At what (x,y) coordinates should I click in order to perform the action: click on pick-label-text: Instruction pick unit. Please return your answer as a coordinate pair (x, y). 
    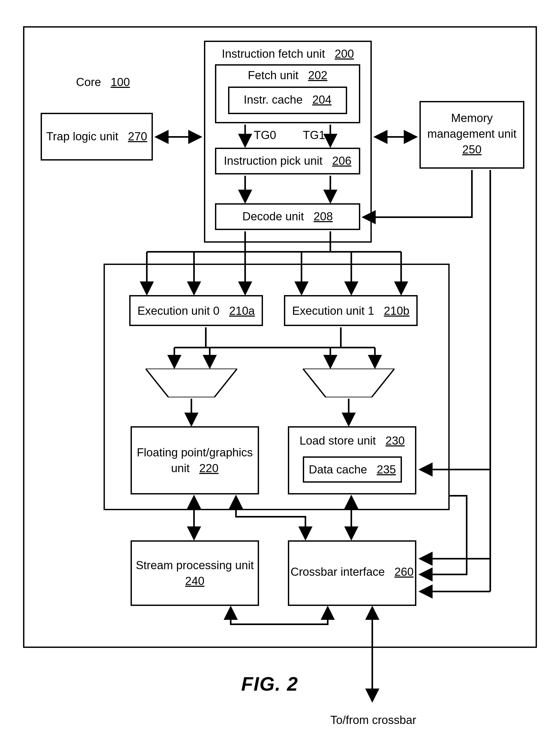
    Looking at the image, I should click on (273, 161).